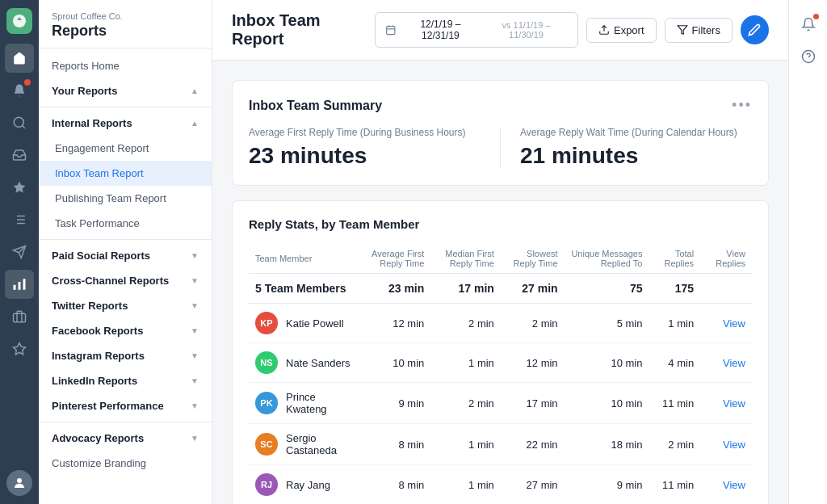  Describe the element at coordinates (195, 381) in the screenshot. I see `chevron-down-icon-6: ▼` at that location.